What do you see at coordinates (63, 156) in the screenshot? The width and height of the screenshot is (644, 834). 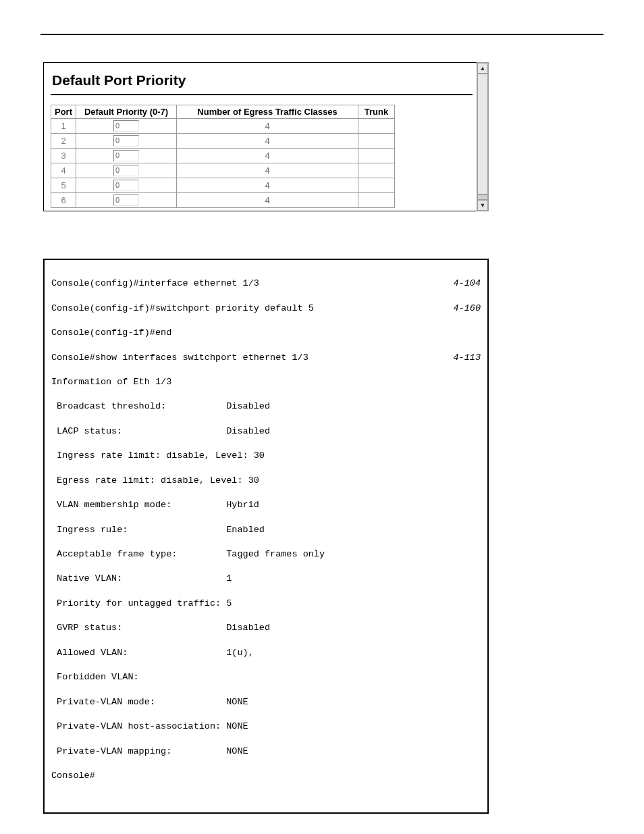 I see `port-cell: 3` at bounding box center [63, 156].